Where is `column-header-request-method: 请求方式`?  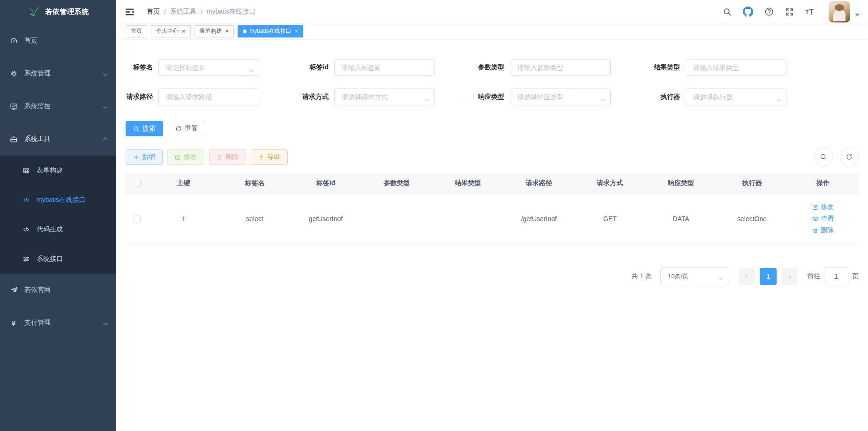
column-header-request-method: 请求方式 is located at coordinates (610, 183).